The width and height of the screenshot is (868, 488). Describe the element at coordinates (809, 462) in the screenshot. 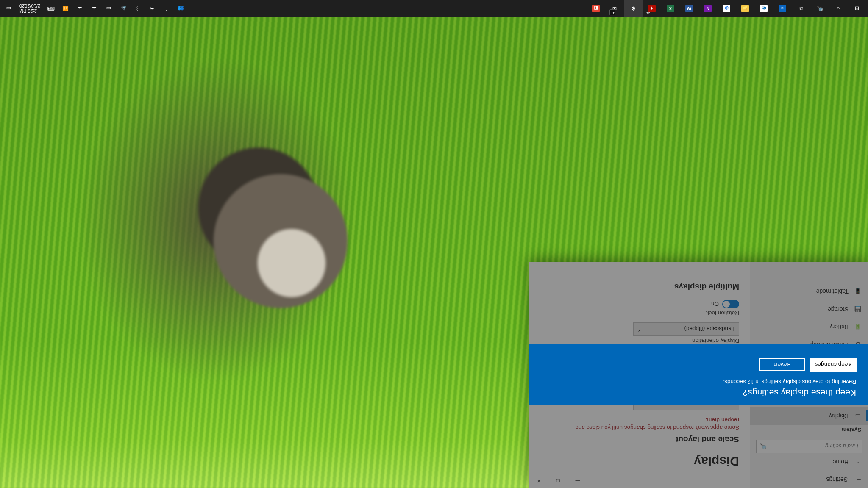

I see `sidebar-home: ⌂ Home` at that location.